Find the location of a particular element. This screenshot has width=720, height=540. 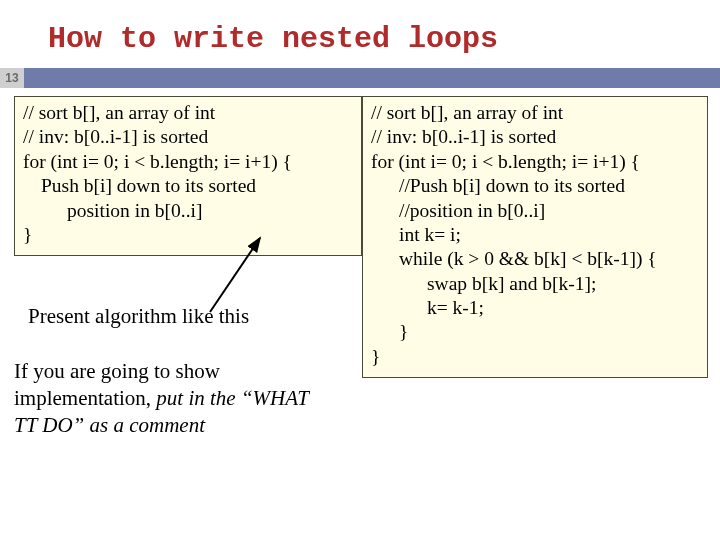

code-line: while (k > 0 && b[k] < b[k-1]) { is located at coordinates (536, 259).